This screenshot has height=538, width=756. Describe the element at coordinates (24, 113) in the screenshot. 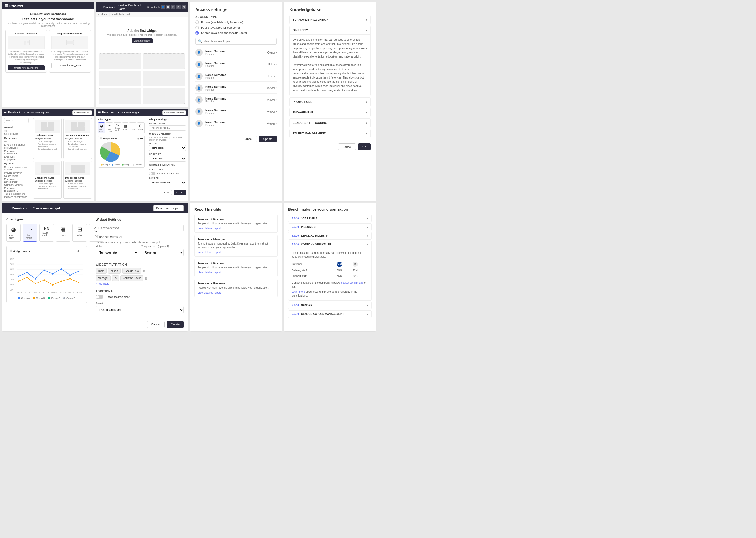

I see `back-arrow: ◁` at that location.